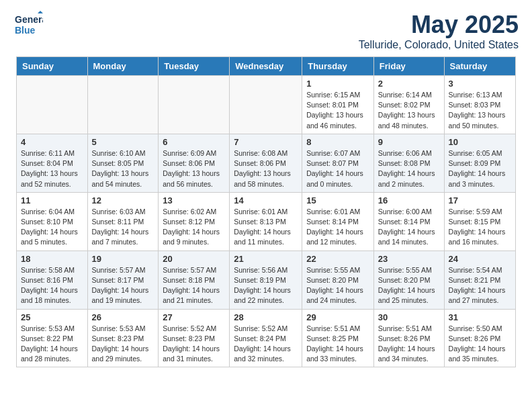 The width and height of the screenshot is (532, 411). What do you see at coordinates (266, 338) in the screenshot?
I see `table-row: 28Sunrise: 5:52 AMSunset: 8:24 PMDayligh…` at bounding box center [266, 338].